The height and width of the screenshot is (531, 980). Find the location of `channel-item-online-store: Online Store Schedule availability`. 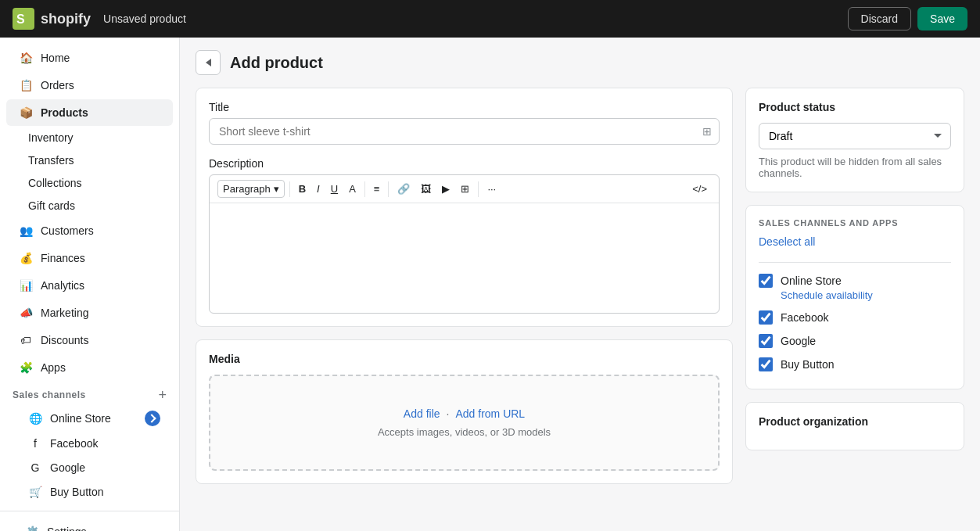

channel-item-online-store: Online Store Schedule availability is located at coordinates (855, 288).